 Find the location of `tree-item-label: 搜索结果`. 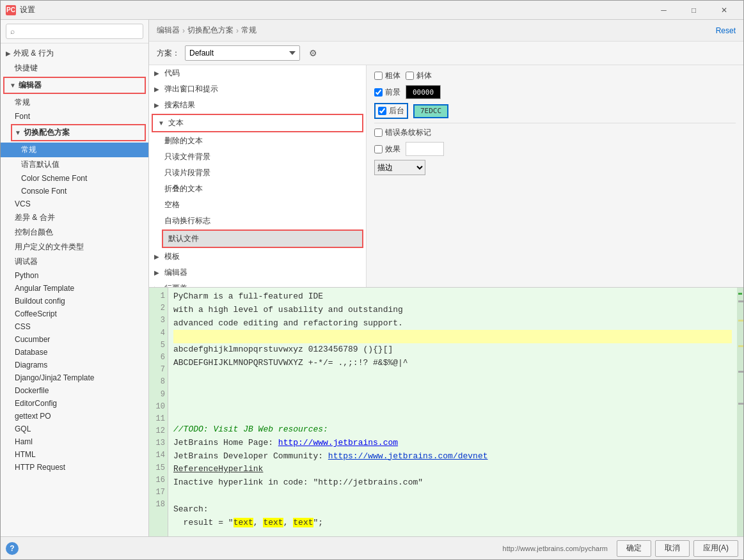

tree-item-label: 搜索结果 is located at coordinates (180, 105).